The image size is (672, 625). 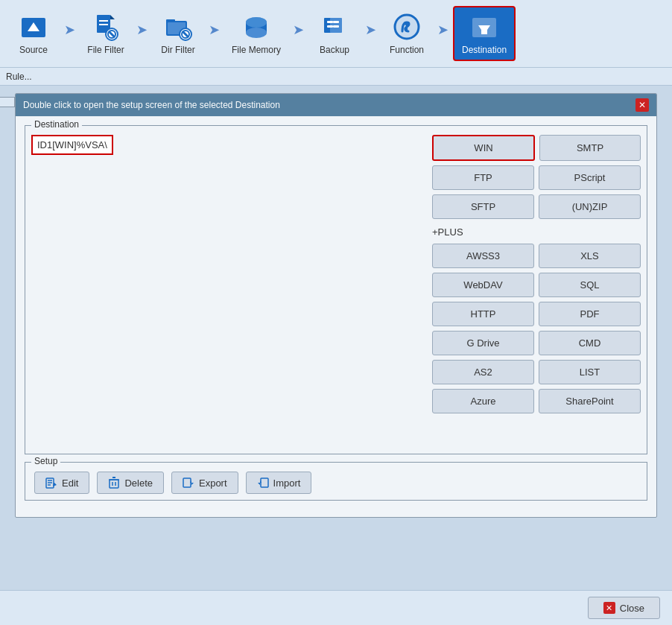 What do you see at coordinates (213, 483) in the screenshot?
I see `export-label: Export` at bounding box center [213, 483].